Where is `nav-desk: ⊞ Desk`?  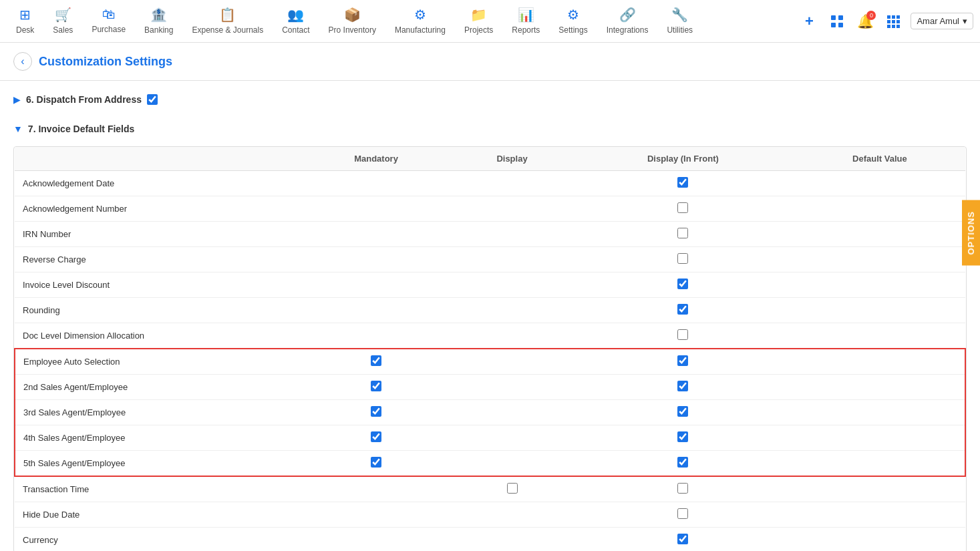 nav-desk: ⊞ Desk is located at coordinates (25, 21).